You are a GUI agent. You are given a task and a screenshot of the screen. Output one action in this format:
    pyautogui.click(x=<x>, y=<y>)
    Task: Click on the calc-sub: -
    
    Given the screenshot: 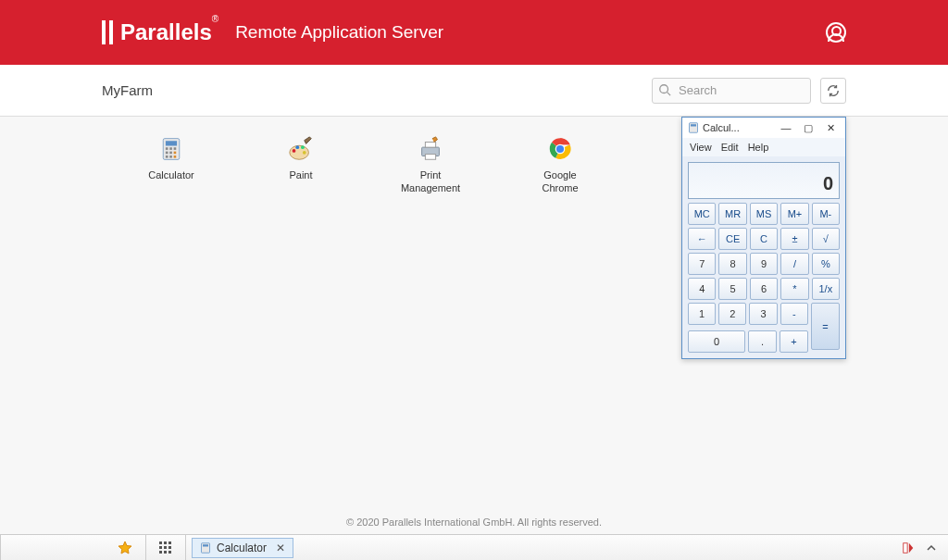 What is the action you would take?
    pyautogui.click(x=794, y=314)
    